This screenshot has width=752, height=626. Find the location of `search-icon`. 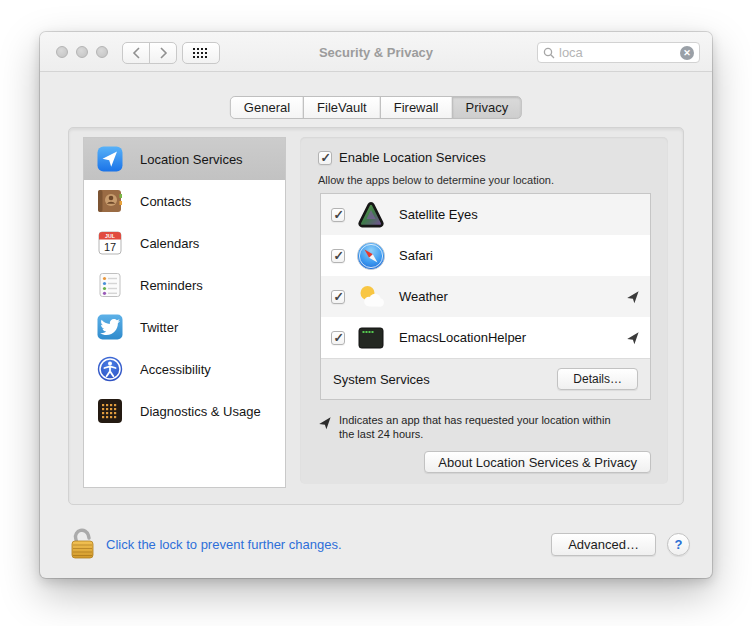

search-icon is located at coordinates (549, 53).